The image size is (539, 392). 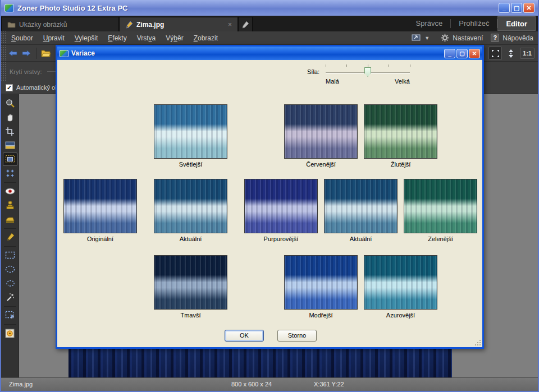 I want to click on tab-ukazky-obrazku: Ukázky obrázků, so click(x=60, y=24).